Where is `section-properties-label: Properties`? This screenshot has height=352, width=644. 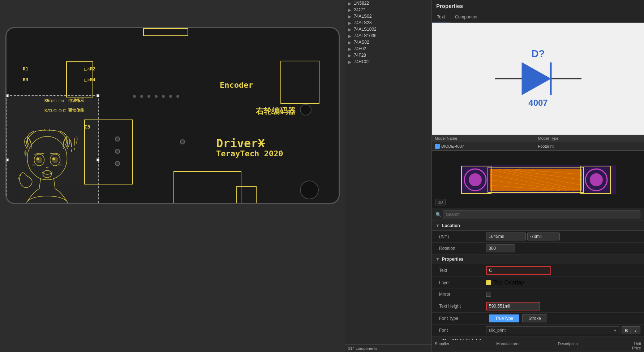 section-properties-label: Properties is located at coordinates (452, 259).